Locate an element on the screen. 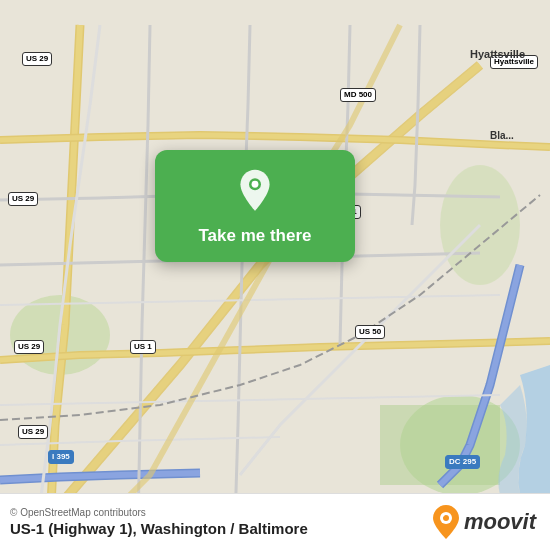 The image size is (550, 550). moovit-pin-icon is located at coordinates (446, 522).